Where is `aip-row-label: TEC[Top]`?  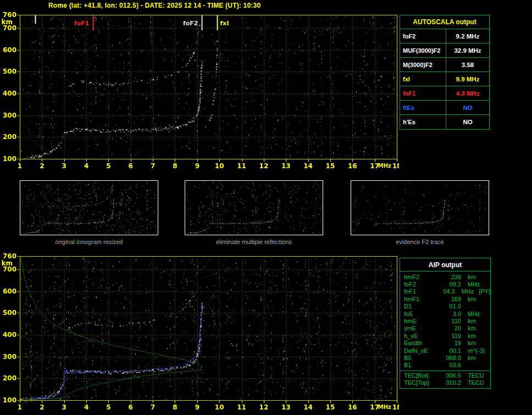
aip-row-label: TEC[Top] is located at coordinates (422, 383).